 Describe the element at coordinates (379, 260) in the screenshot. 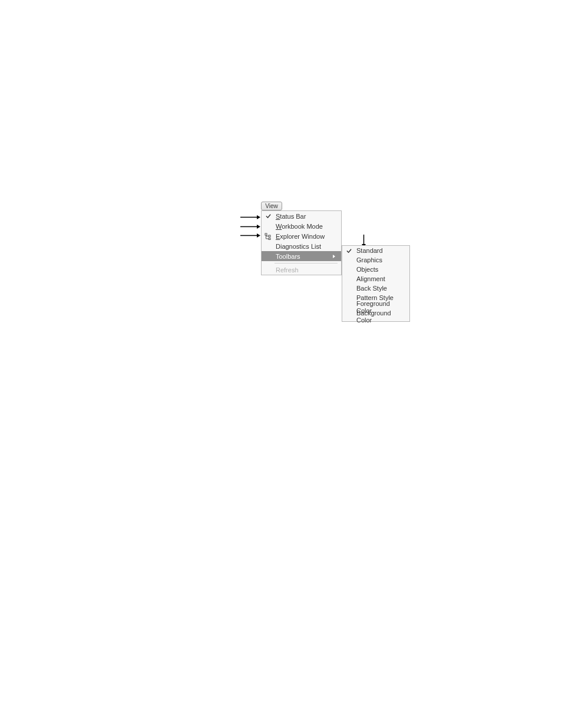

I see `submenu-item-label: Graphics` at that location.